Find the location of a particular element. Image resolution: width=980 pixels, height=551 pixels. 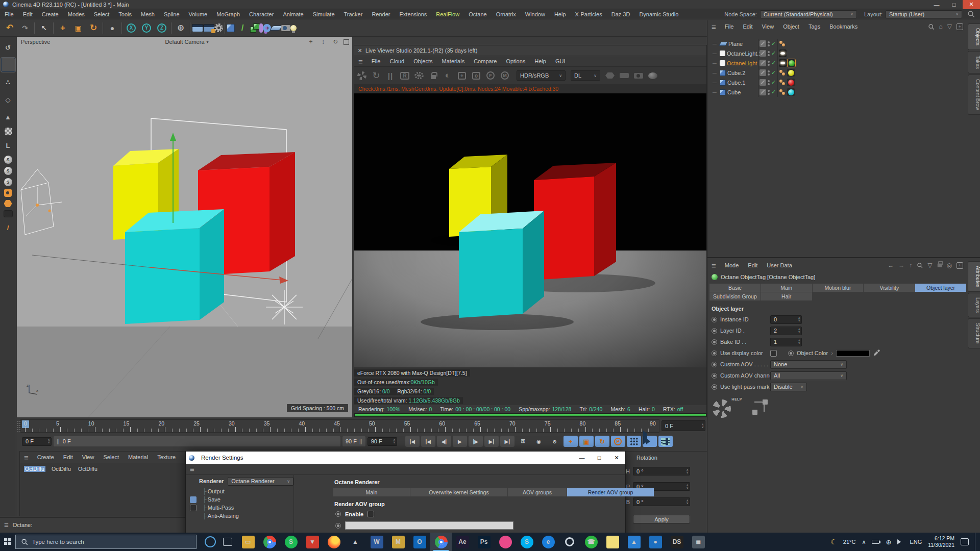

render-settings-tree-item: ├Anti-Aliasing is located at coordinates (240, 516).